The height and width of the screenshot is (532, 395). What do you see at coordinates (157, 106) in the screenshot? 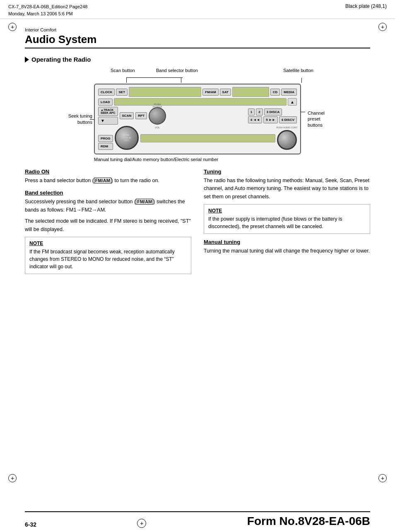
I see `push-power-label: PUSHPOWER` at bounding box center [157, 106].